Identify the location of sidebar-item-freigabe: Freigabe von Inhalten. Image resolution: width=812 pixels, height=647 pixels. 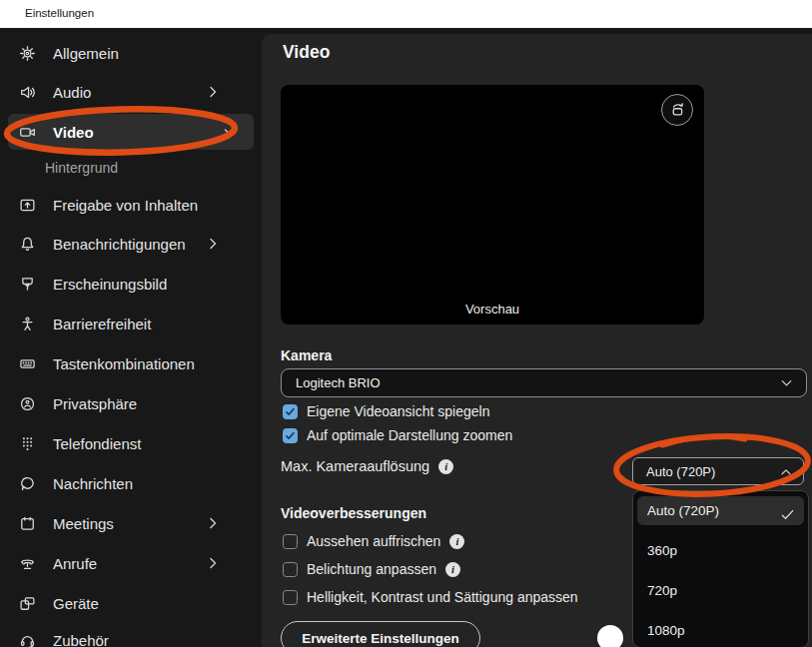
(131, 205).